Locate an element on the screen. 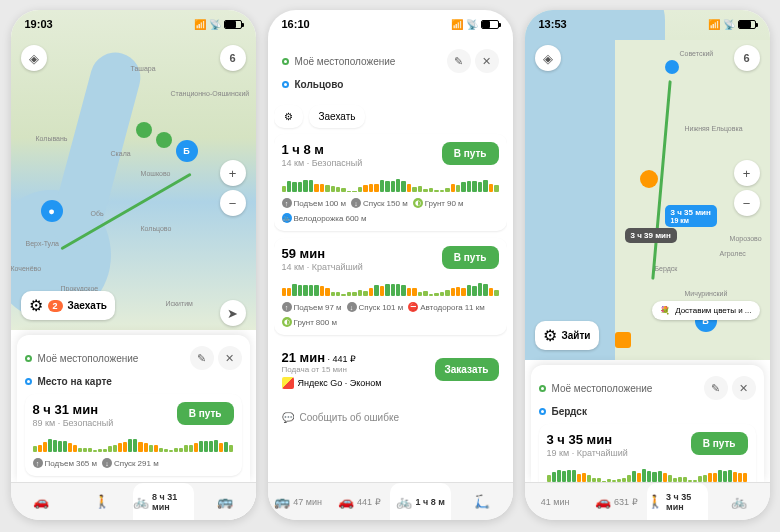 This screenshot has width=780, height=532. promo-pill: 💐 Доставим цветы и ... is located at coordinates (706, 310).